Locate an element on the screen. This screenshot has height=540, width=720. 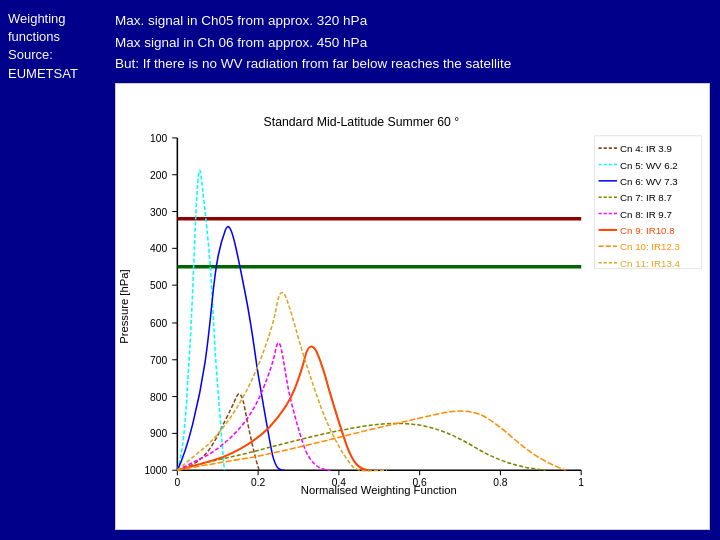
svg-text: 300 is located at coordinates (158, 212).